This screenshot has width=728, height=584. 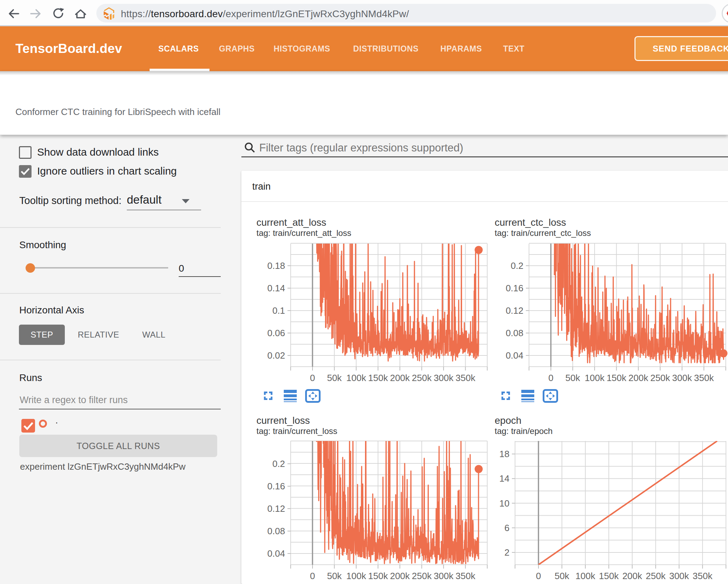 What do you see at coordinates (507, 552) in the screenshot?
I see `svg-text: 2` at bounding box center [507, 552].